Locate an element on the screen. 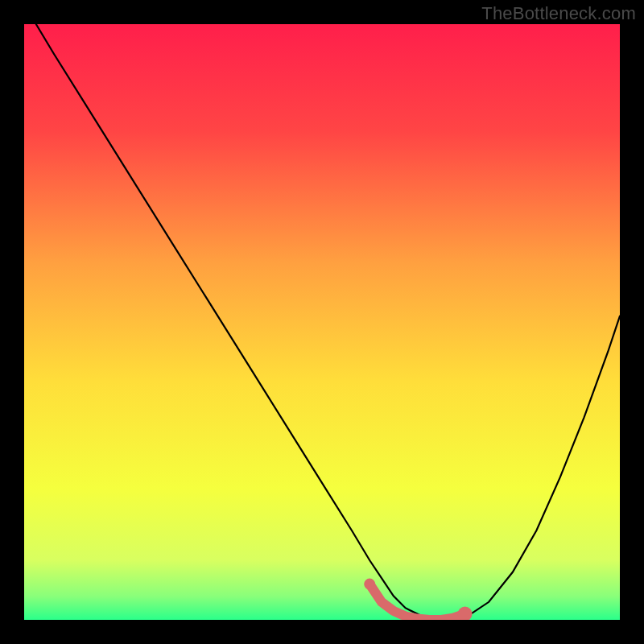 The image size is (644, 644). highlight-start-dot is located at coordinates (369, 584).